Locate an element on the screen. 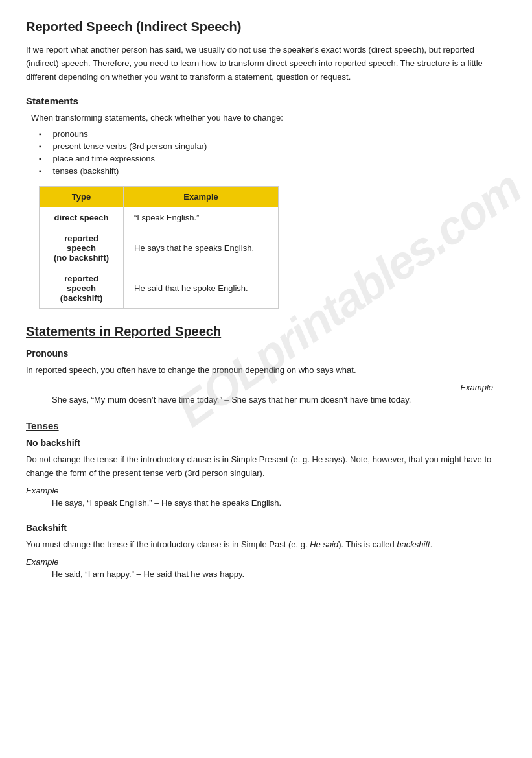 This screenshot has height=758, width=532. no-backshift-example-label: Example is located at coordinates (266, 490).